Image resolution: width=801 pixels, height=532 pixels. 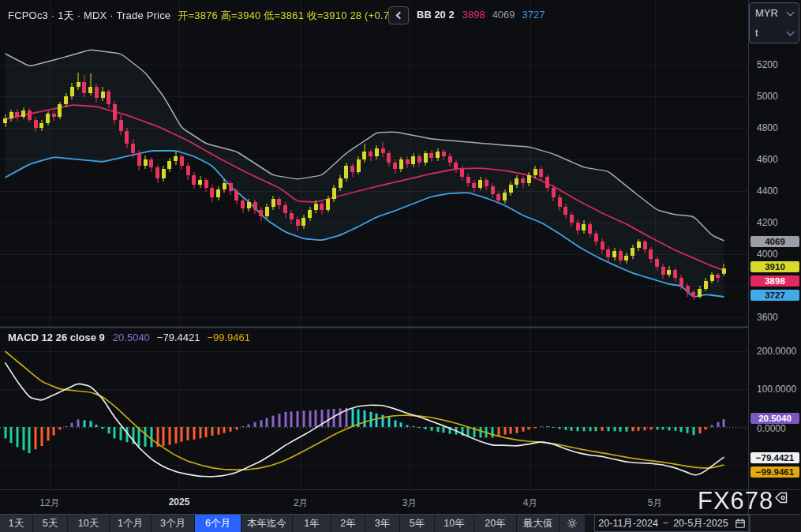 What do you see at coordinates (180, 502) in the screenshot?
I see `time-axis-label: 2025` at bounding box center [180, 502].